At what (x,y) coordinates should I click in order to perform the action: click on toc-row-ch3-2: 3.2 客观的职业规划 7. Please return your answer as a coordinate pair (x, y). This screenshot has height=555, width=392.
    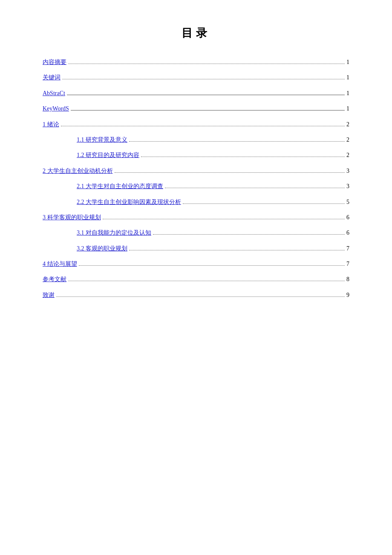
    Looking at the image, I should click on (196, 249).